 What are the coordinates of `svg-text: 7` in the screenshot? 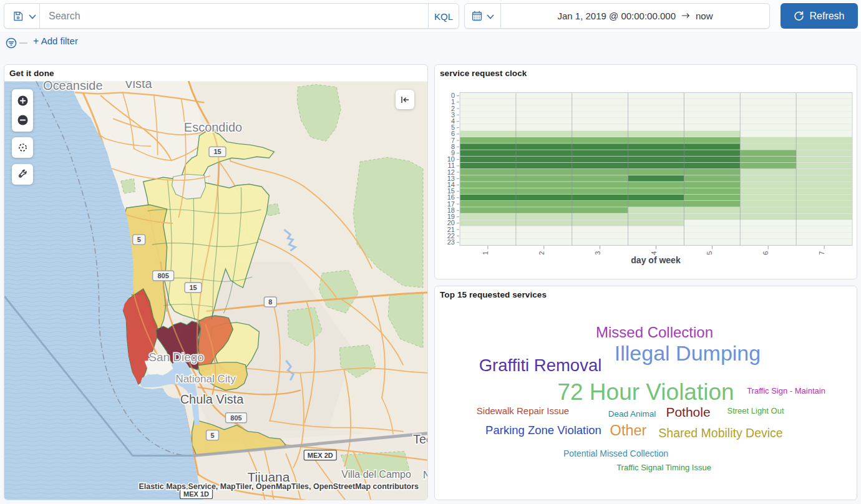 It's located at (822, 253).